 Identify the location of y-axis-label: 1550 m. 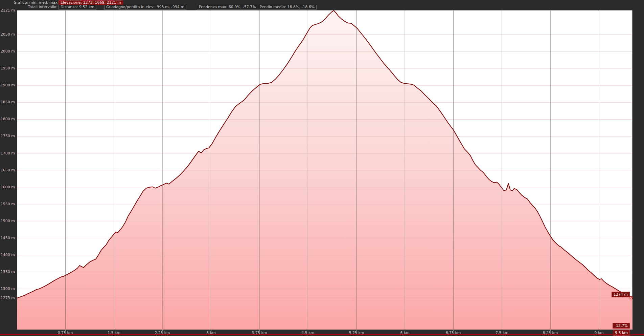
(7, 204).